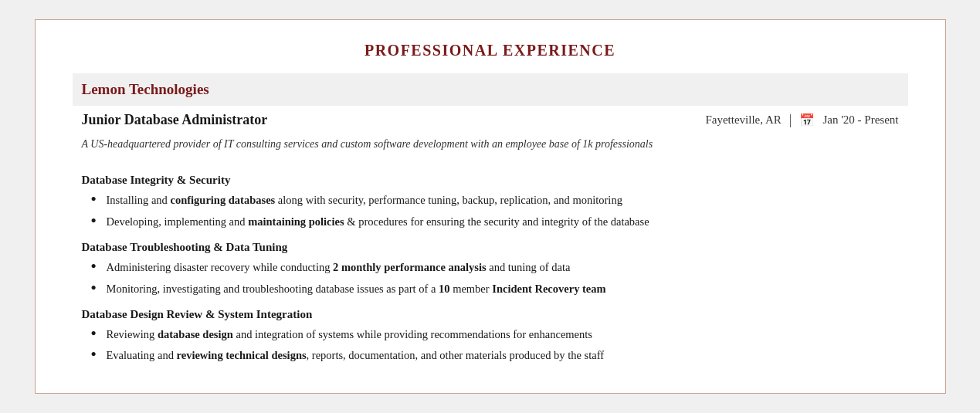 The width and height of the screenshot is (980, 413). I want to click on bullet-list: Reviewing database design and integratio…, so click(490, 345).